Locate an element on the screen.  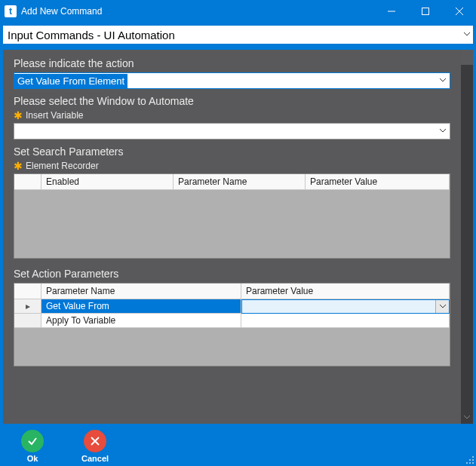
action-label: Please indicate the action is located at coordinates (232, 63).